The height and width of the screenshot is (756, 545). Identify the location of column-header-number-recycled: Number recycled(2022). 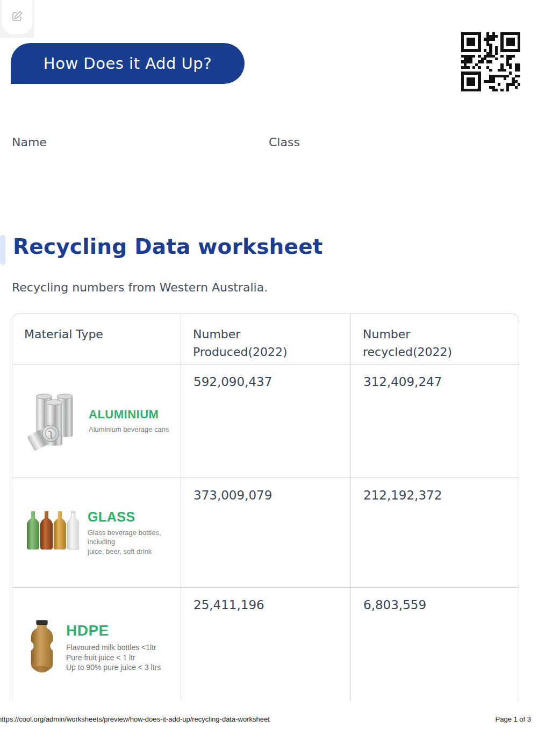
(435, 339).